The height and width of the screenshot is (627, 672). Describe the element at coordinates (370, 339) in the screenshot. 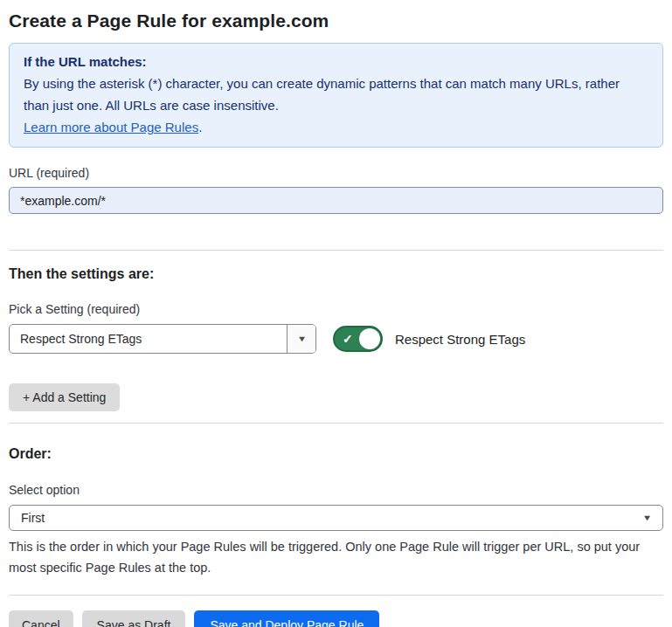

I see `toggle-knob` at that location.